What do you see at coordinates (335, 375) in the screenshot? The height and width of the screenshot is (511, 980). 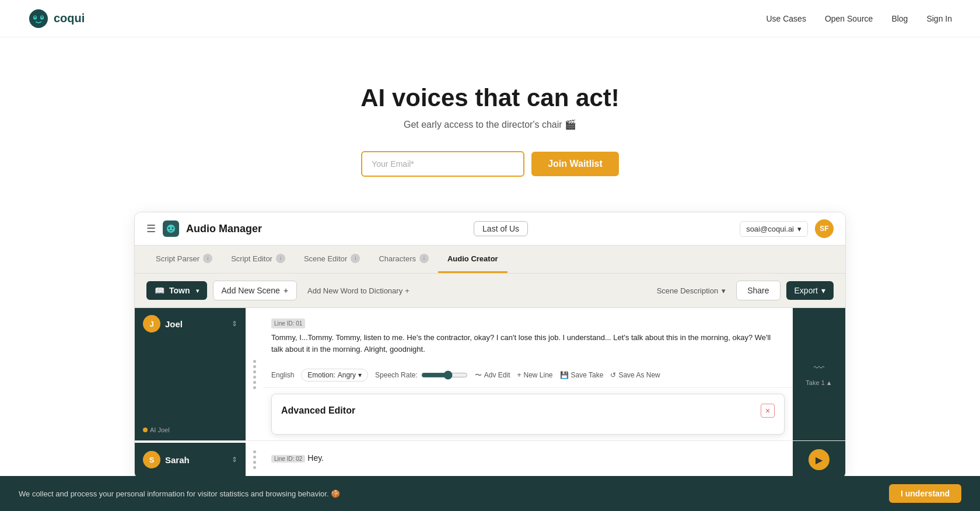 I see `emotion-selector: Emotion: Angry ▾` at bounding box center [335, 375].